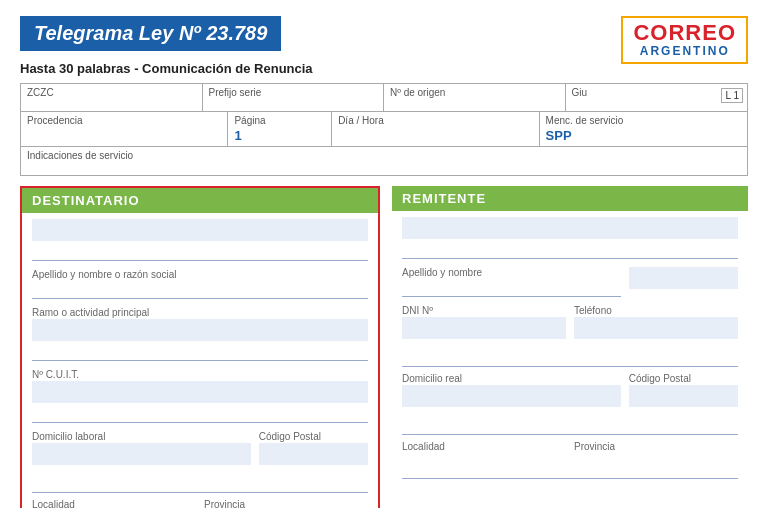 This screenshot has height=508, width=768. I want to click on rem-localidad-field: Localidad, so click(484, 447).